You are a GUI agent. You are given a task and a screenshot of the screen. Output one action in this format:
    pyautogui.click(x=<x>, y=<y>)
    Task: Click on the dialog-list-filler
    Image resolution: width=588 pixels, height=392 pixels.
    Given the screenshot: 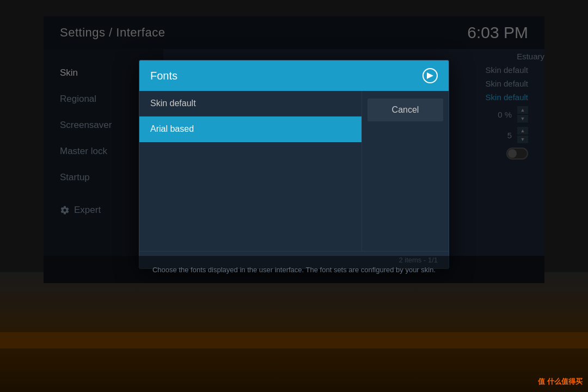 What is the action you would take?
    pyautogui.click(x=250, y=197)
    